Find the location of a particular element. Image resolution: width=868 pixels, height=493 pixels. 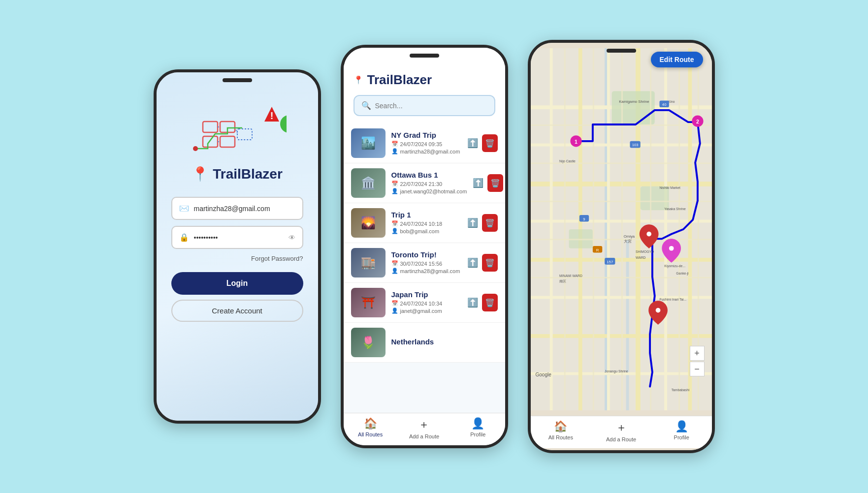

share-button-toronto: ⬆️ is located at coordinates (473, 263).